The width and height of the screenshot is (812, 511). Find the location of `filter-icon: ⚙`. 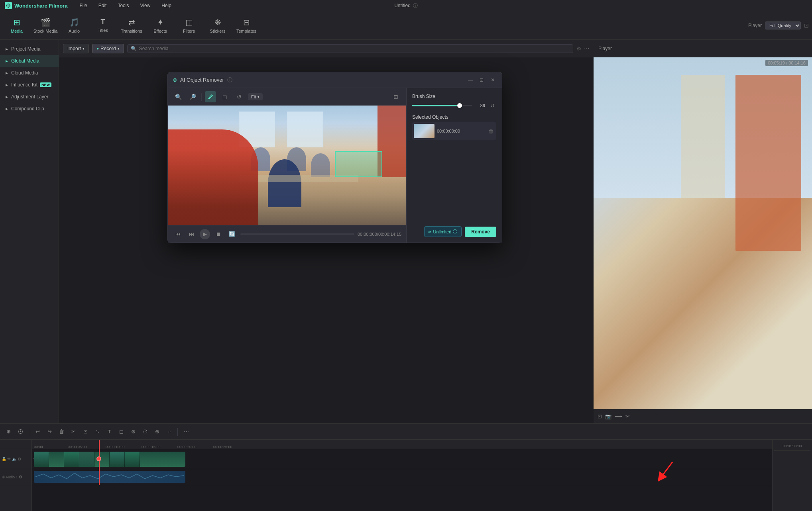

filter-icon: ⚙ is located at coordinates (579, 49).